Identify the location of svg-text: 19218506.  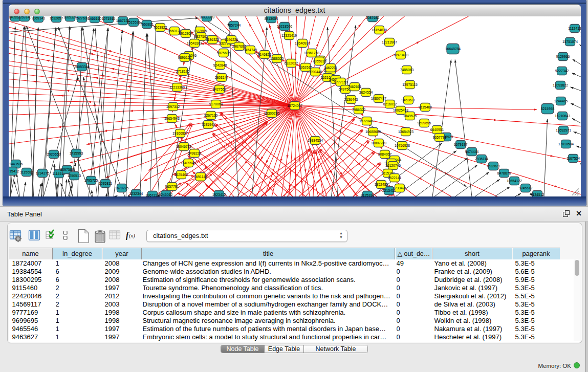
(284, 27).